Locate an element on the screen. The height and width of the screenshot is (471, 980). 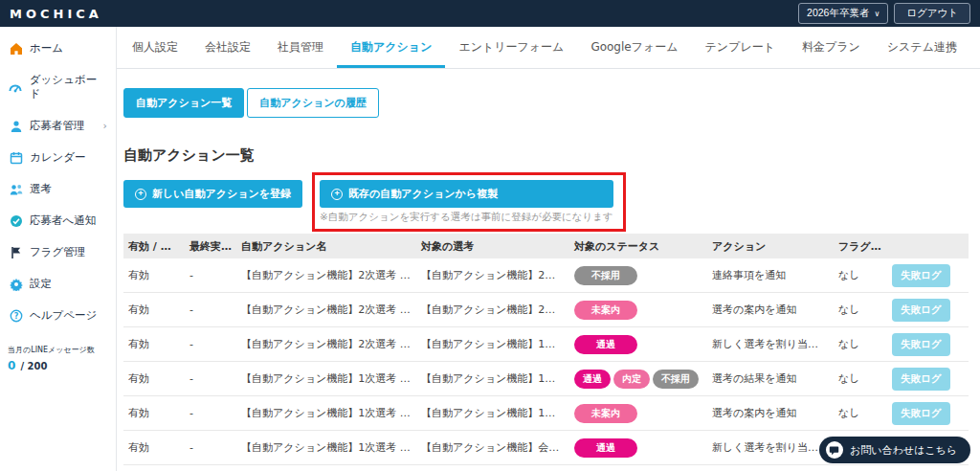
column-header: フラグ指定 is located at coordinates (860, 247).